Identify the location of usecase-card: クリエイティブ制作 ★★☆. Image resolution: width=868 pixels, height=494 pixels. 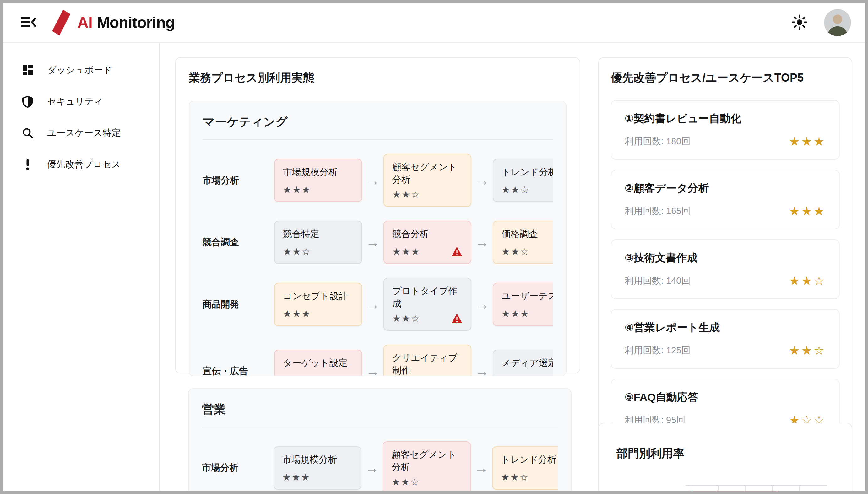
(428, 360).